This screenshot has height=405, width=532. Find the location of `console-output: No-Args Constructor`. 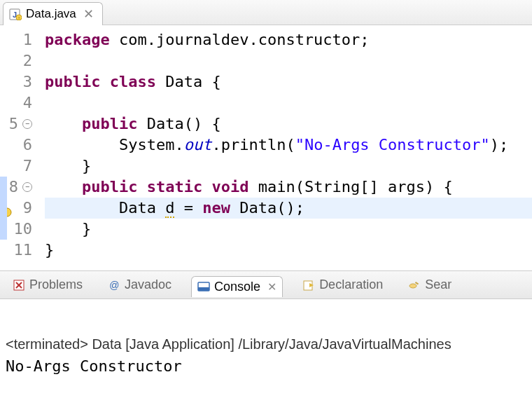

console-output: No-Args Constructor is located at coordinates (266, 366).